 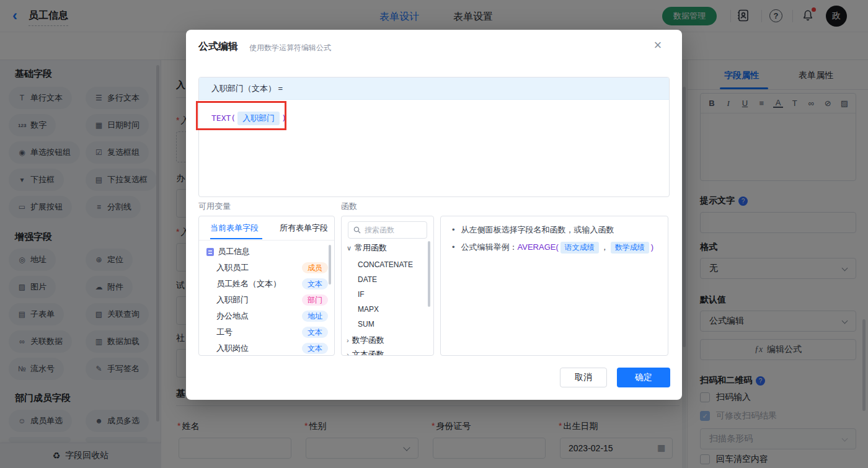 What do you see at coordinates (236, 239) in the screenshot?
I see `active-tab-underline` at bounding box center [236, 239].